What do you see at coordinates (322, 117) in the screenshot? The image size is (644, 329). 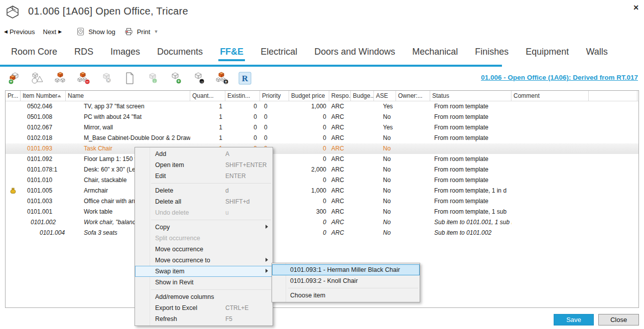 I see `table-row: 0501.008PC with about 24 "flat1000ARCNoF…` at bounding box center [322, 117].